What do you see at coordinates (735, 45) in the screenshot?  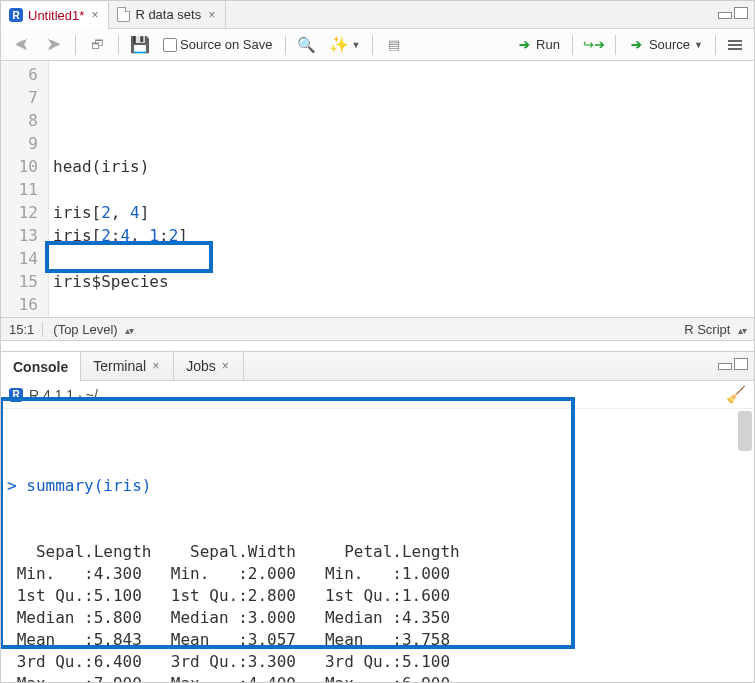 I see `hamburger-icon` at bounding box center [735, 45].